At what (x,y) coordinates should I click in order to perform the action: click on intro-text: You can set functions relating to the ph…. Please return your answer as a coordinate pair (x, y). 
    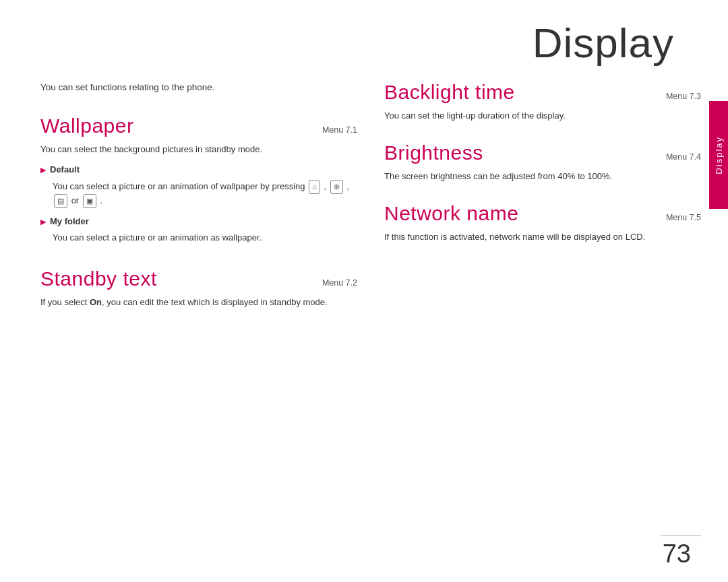
    Looking at the image, I should click on (199, 88).